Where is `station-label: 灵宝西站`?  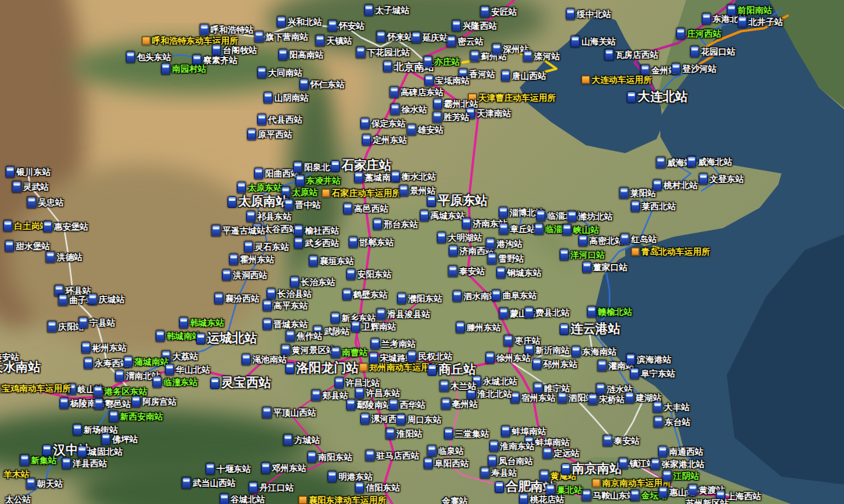 station-label: 灵宝西站 is located at coordinates (241, 383).